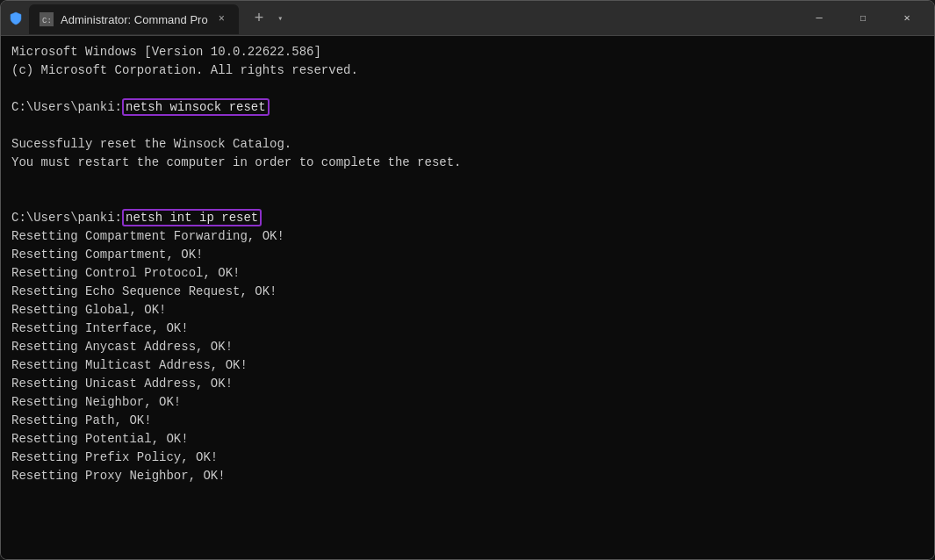  What do you see at coordinates (467, 163) in the screenshot?
I see `line-restart-notice: You must restart the computer in order t…` at bounding box center [467, 163].